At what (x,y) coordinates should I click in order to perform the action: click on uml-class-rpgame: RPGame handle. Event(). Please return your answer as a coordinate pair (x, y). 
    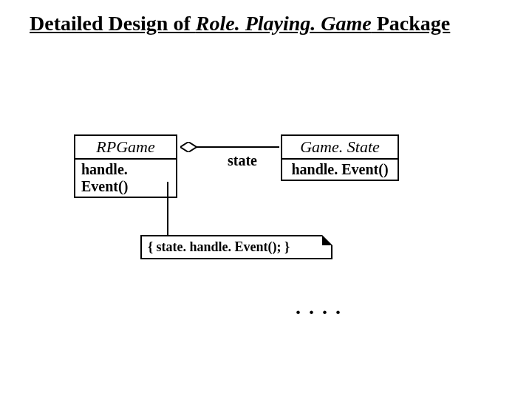
    Looking at the image, I should click on (126, 166).